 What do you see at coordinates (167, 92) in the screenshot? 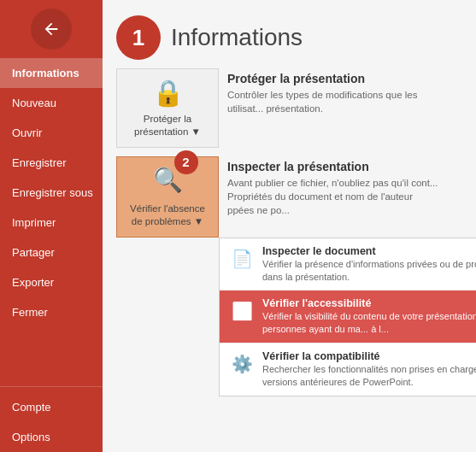
I see `lock-icon: 🔒` at bounding box center [167, 92].